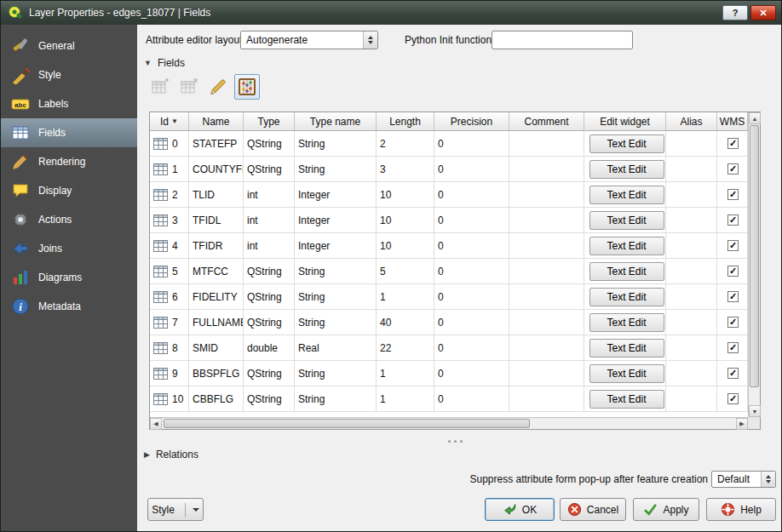 This screenshot has height=532, width=782. Describe the element at coordinates (69, 46) in the screenshot. I see `sidebar-item-general: General` at that location.